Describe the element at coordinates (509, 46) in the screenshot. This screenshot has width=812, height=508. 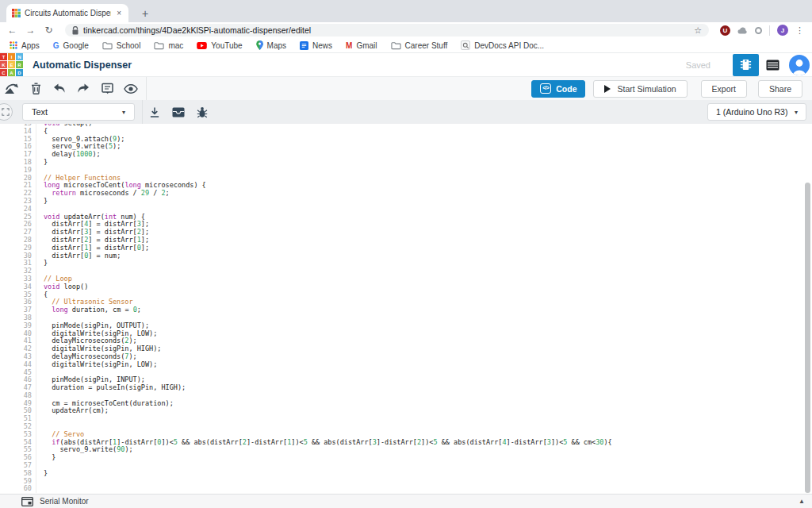
I see `bookmark-label: DevDocs API Doc...` at that location.